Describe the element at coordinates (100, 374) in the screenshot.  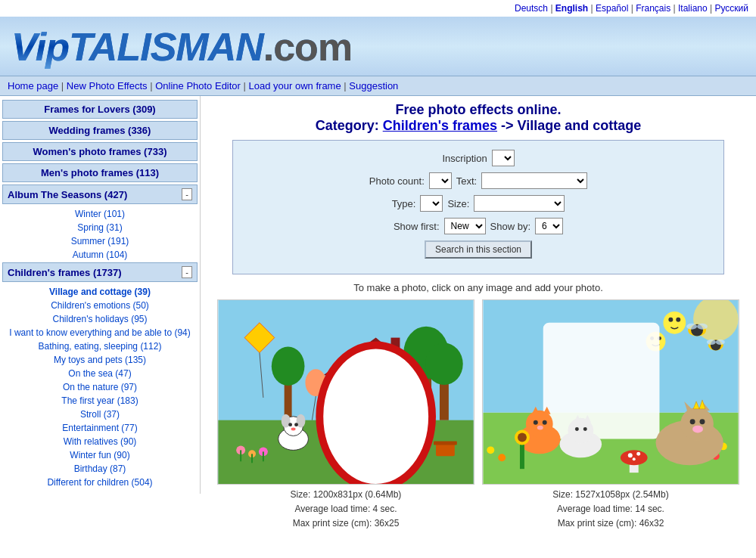
I see `sidebar-sub-sea: On the sea (47)` at that location.